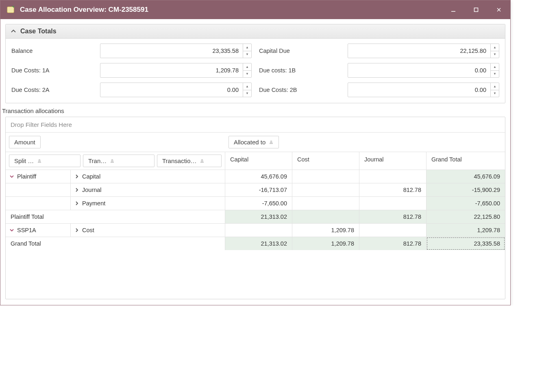 This screenshot has height=392, width=544. What do you see at coordinates (250, 142) in the screenshot?
I see `chip-label: Allocated to` at bounding box center [250, 142].